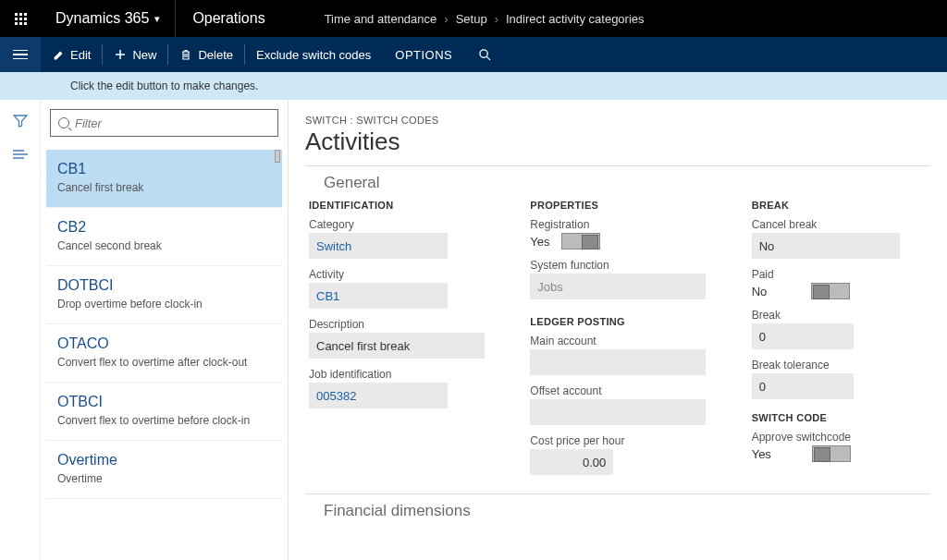 The width and height of the screenshot is (947, 560). I want to click on group-label: SWITCH CODE, so click(842, 418).